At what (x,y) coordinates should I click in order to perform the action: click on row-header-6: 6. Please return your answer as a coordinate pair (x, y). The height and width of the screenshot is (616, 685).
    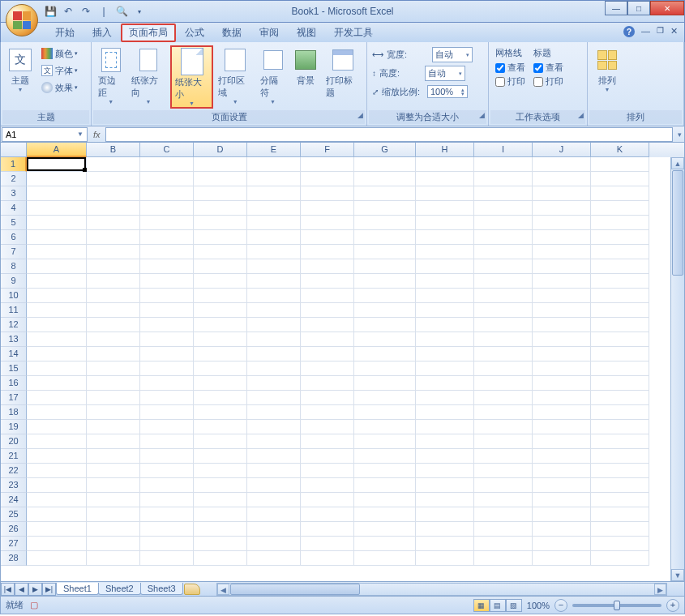
    Looking at the image, I should click on (14, 237).